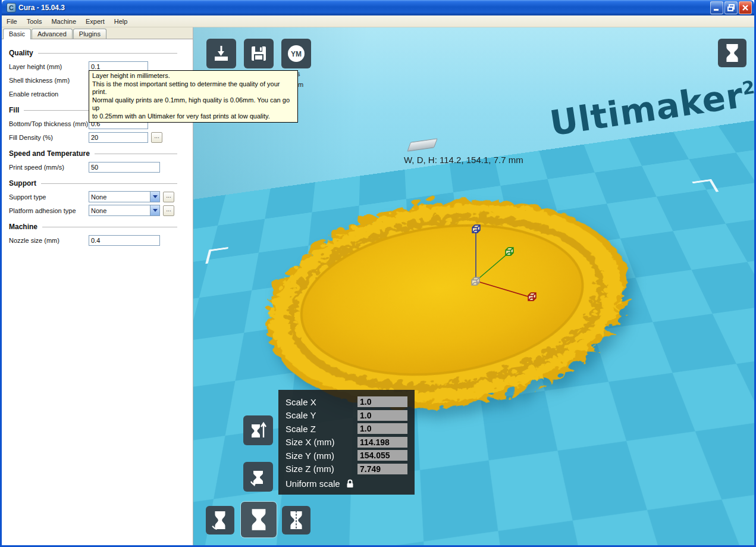  I want to click on partial-text-line: m, so click(301, 85).